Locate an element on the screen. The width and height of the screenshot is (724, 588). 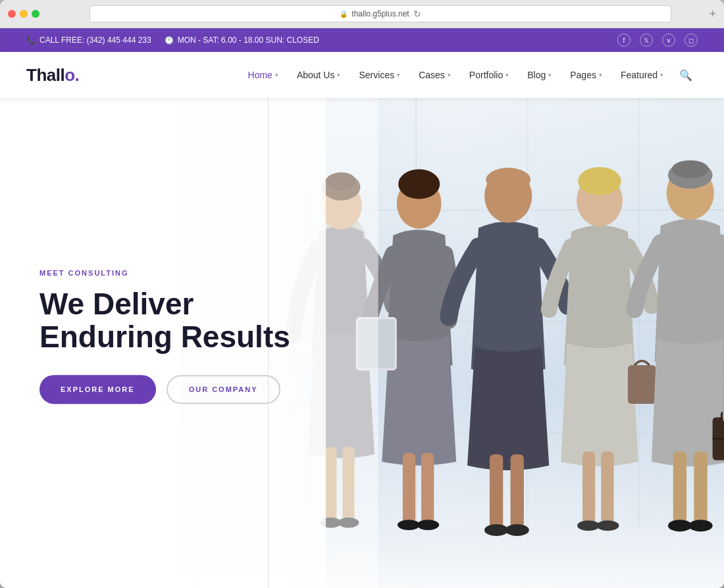
facebook-icon: f is located at coordinates (624, 40).